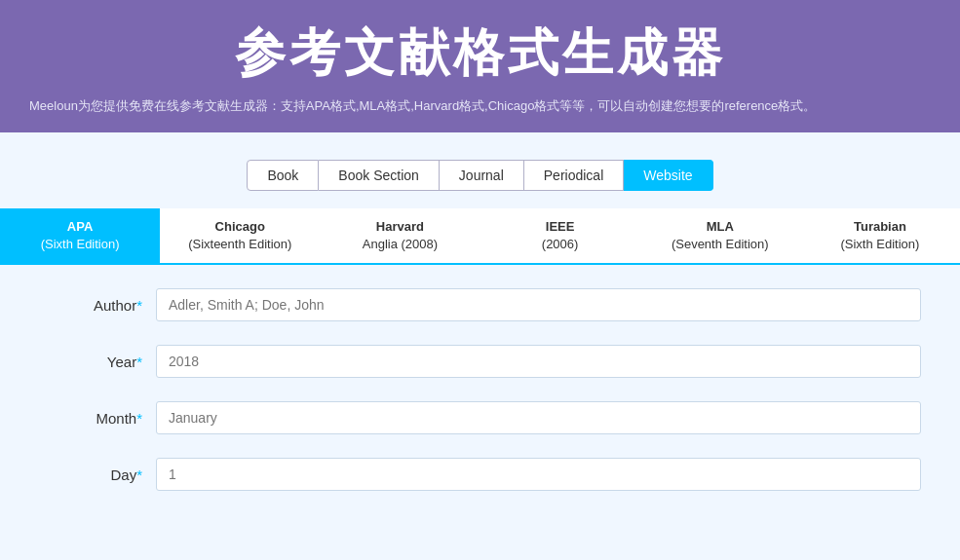  I want to click on form-label-day: Day*, so click(97, 475).